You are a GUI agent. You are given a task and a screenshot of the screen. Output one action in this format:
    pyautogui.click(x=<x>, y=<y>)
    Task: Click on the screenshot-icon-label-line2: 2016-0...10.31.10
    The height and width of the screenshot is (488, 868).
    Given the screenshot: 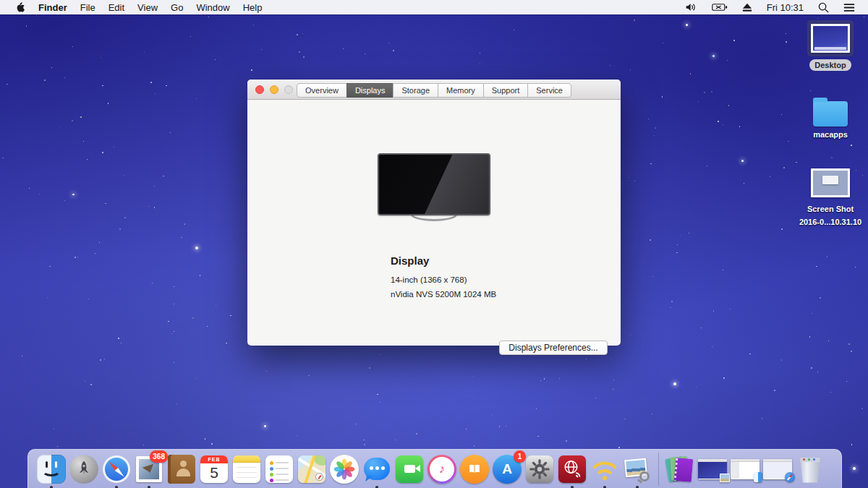 What is the action you would take?
    pyautogui.click(x=830, y=222)
    